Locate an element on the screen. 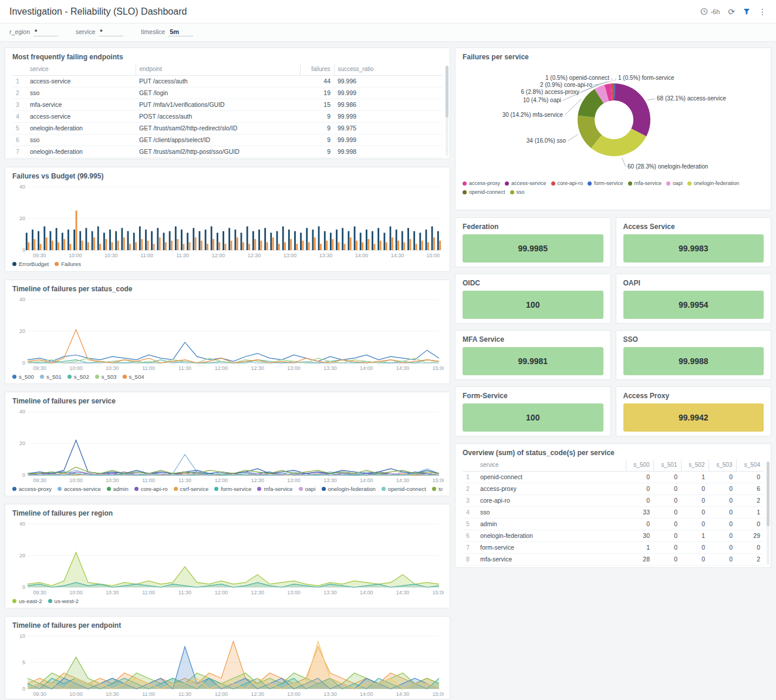  panel-failures-per-region: Timeline of failures per region 0204009:… is located at coordinates (228, 556).